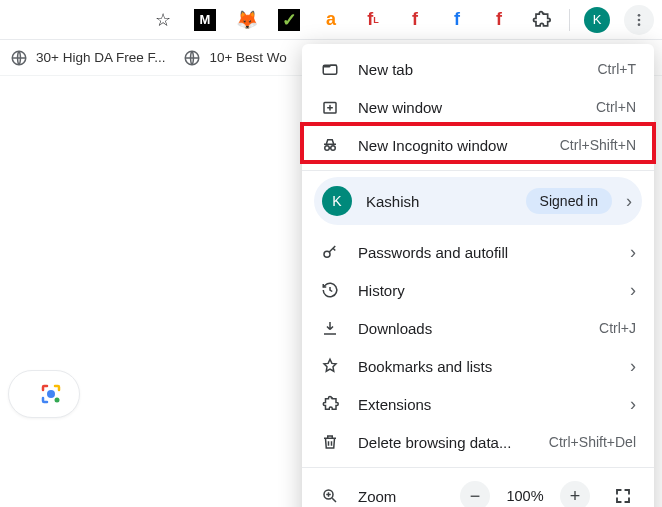 This screenshot has width=662, height=507. What do you see at coordinates (616, 107) in the screenshot?
I see `menu-item-shortcut: Ctrl+N` at bounding box center [616, 107].